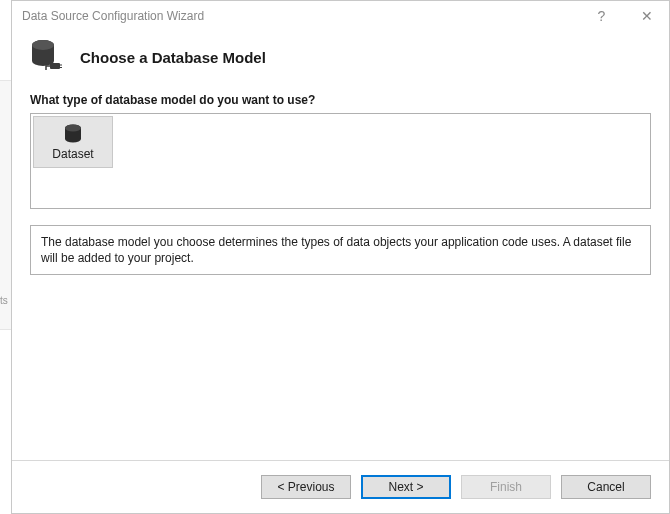  I want to click on help-button: ?, so click(602, 16).